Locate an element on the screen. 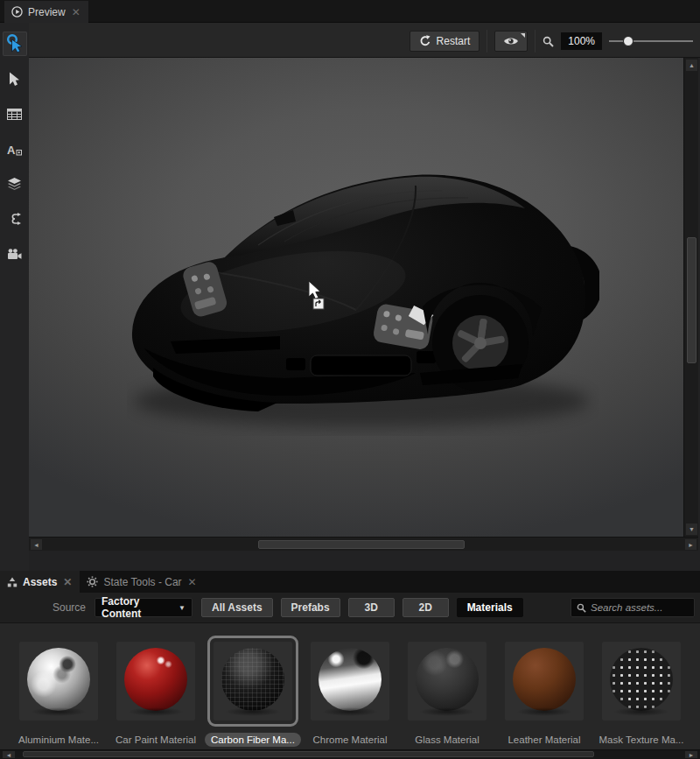 Image resolution: width=700 pixels, height=759 pixels. svg-text: A is located at coordinates (11, 149).